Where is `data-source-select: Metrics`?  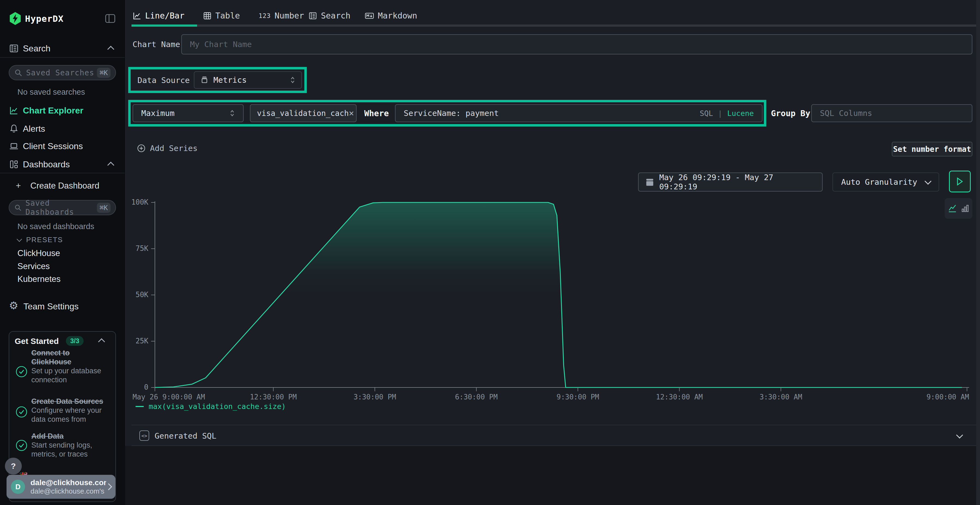
data-source-select: Metrics is located at coordinates (248, 80).